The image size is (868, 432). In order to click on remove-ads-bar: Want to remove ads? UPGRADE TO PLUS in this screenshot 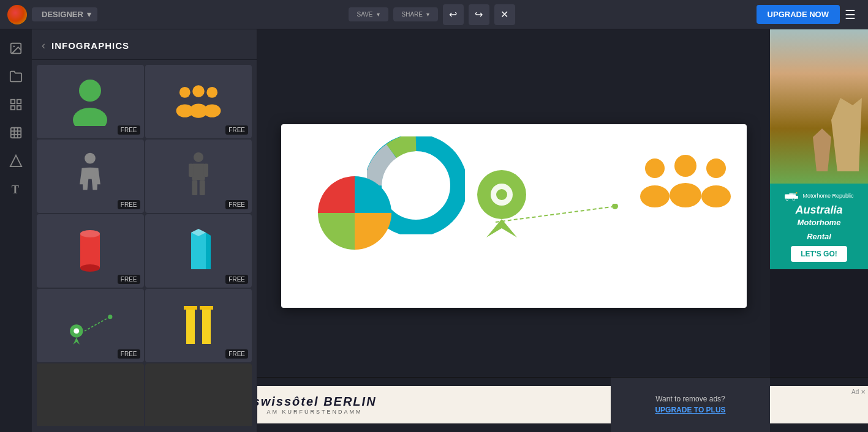, I will do `click(690, 404)`.